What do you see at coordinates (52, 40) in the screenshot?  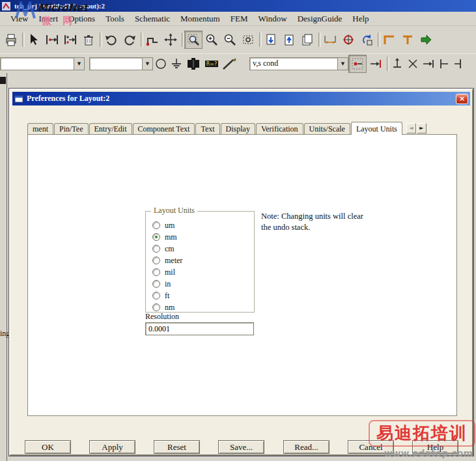 I see `insert-pin-single-button` at bounding box center [52, 40].